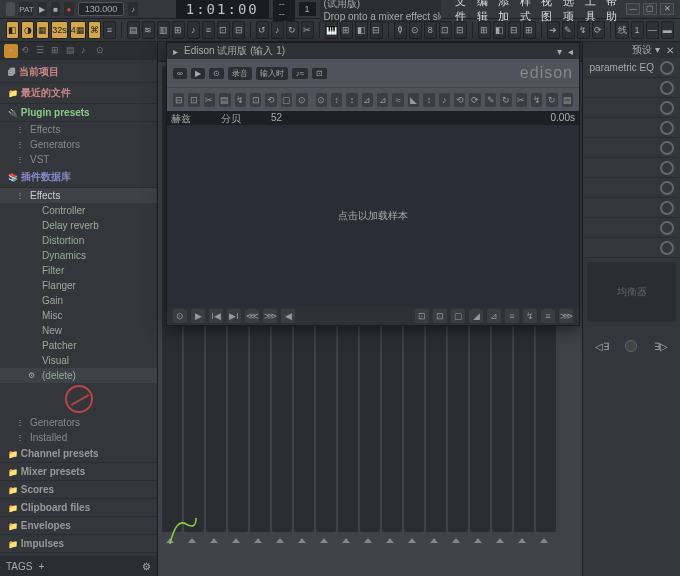 Image resolution: width=680 pixels, height=576 pixels. Describe the element at coordinates (352, 100) in the screenshot. I see `edison-tool-r-2: ↕` at that location.